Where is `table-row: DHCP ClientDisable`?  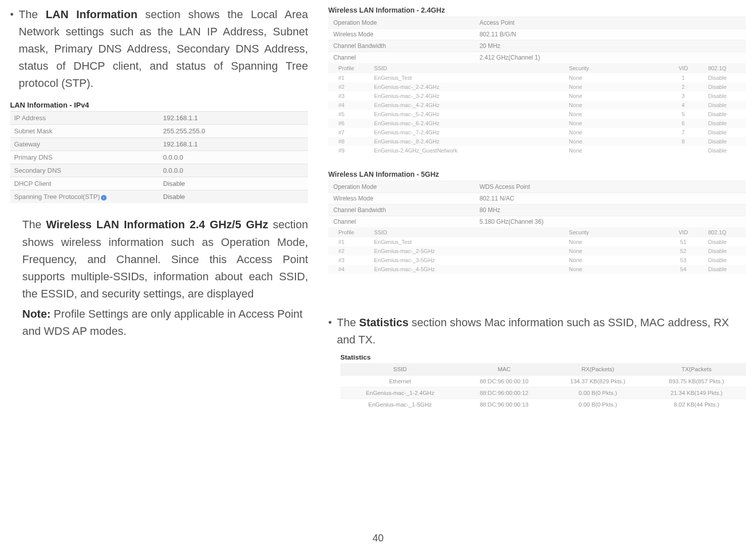 table-row: DHCP ClientDisable is located at coordinates (159, 184).